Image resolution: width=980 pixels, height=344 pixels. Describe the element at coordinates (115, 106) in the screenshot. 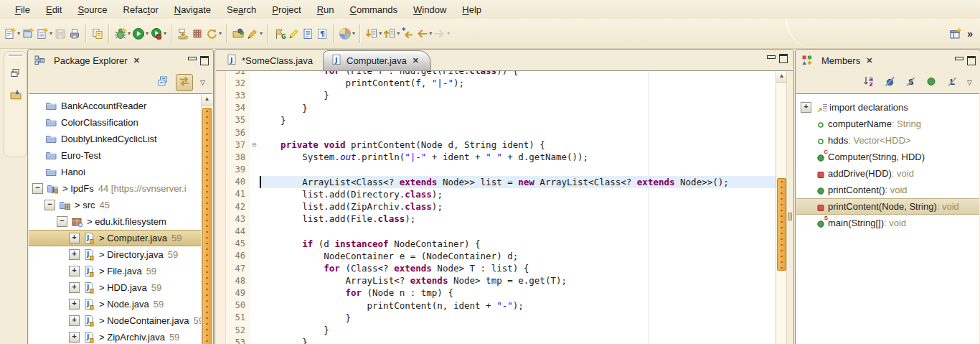

I see `tree-item-bankaccountreader: BankAccountReader` at that location.